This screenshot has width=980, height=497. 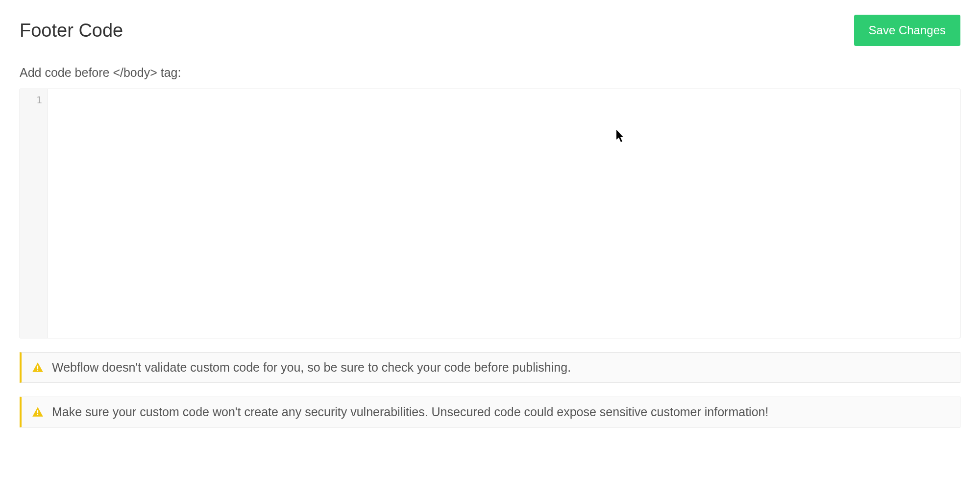 I want to click on save-changes-button: Save Changes, so click(x=907, y=30).